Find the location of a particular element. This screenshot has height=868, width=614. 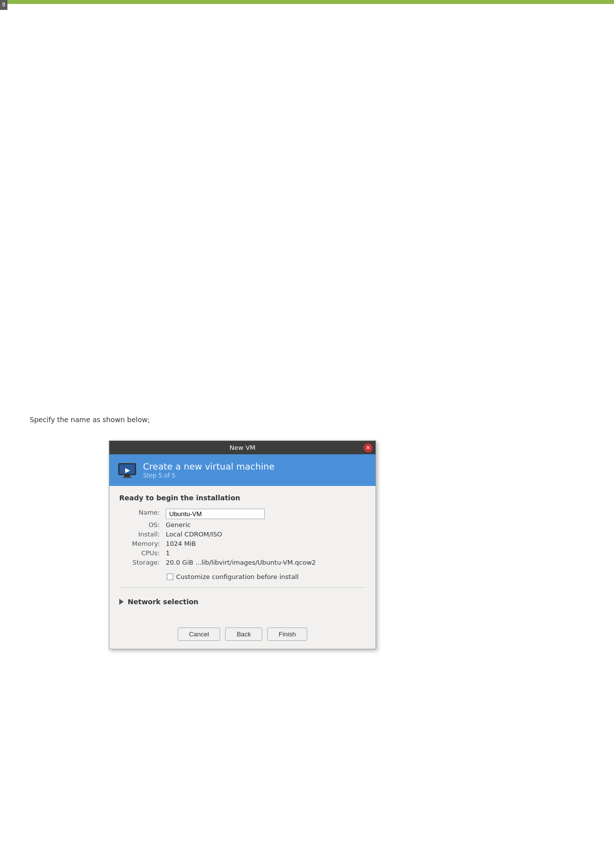

instruction-text: Specify the name as shown below; is located at coordinates (90, 420).